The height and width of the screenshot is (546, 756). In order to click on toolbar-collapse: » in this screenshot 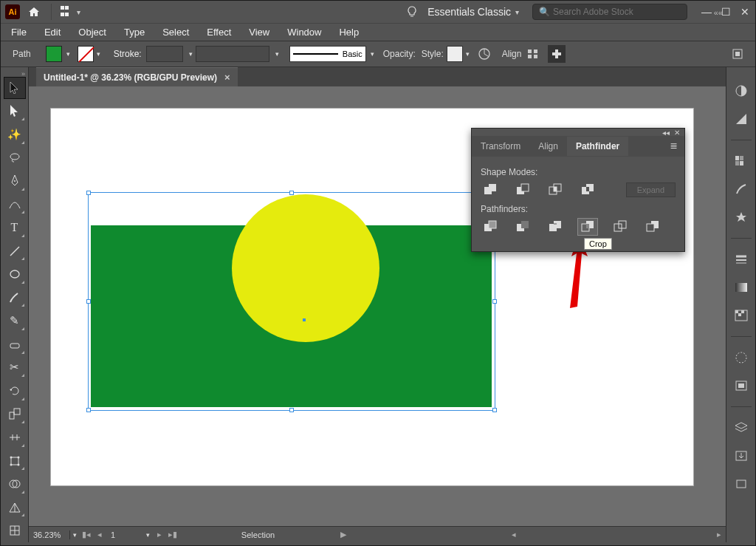, I will do `click(15, 73)`.